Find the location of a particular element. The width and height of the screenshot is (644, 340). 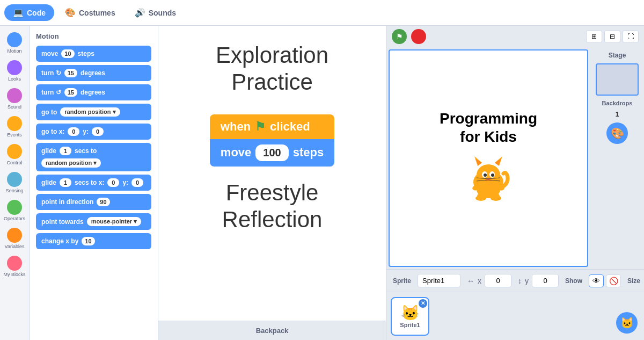

variables-dot is located at coordinates (14, 235).